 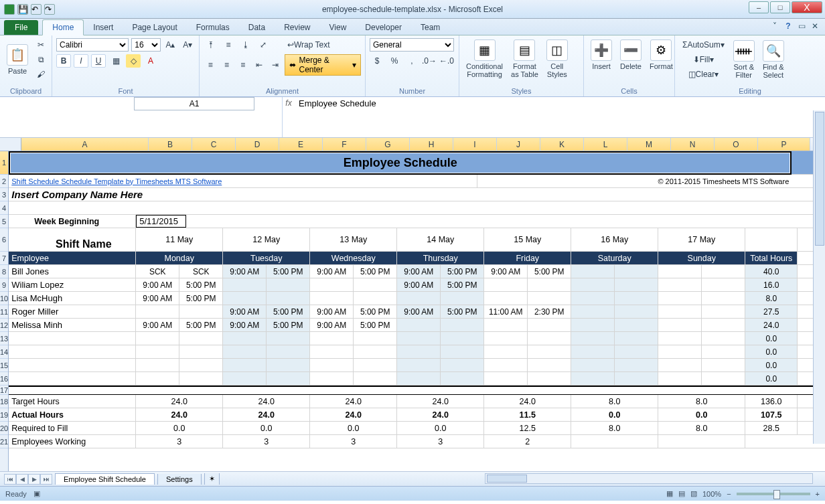 I want to click on row-header-18: 18, so click(x=4, y=402).